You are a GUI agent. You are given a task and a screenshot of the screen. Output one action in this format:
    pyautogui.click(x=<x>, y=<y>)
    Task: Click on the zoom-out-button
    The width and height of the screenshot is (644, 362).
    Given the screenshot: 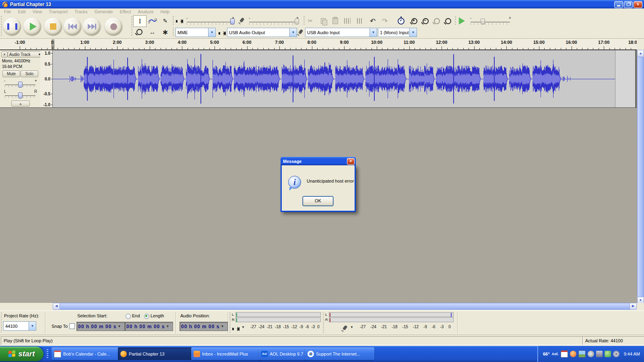 What is the action you would take?
    pyautogui.click(x=425, y=21)
    